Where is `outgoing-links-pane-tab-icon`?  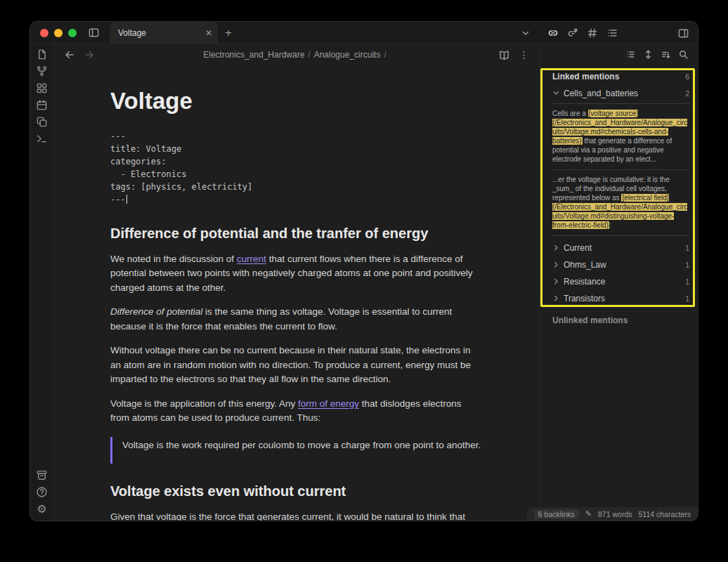
outgoing-links-pane-tab-icon is located at coordinates (573, 33).